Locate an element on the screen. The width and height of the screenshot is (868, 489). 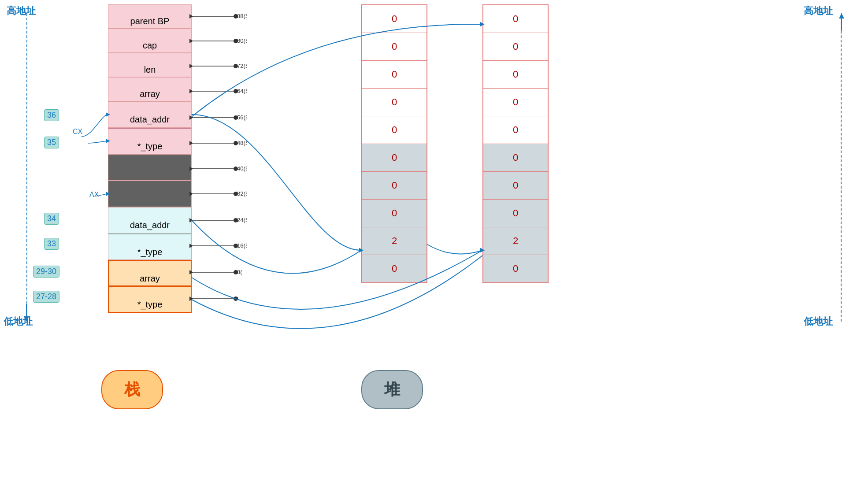
cell-label-type-bot: *_type is located at coordinates (150, 252).